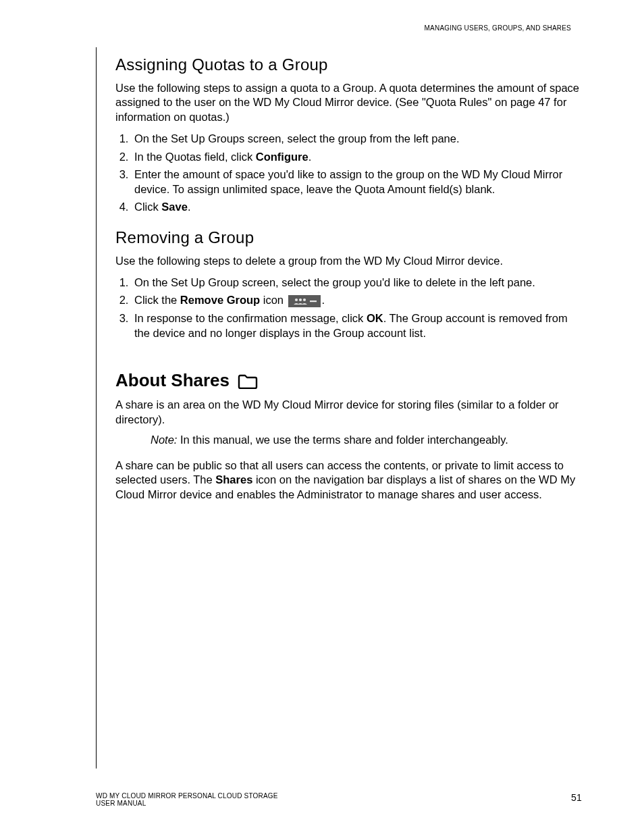  What do you see at coordinates (356, 325) in the screenshot?
I see `step: In response to the confirmation message,…` at bounding box center [356, 325].